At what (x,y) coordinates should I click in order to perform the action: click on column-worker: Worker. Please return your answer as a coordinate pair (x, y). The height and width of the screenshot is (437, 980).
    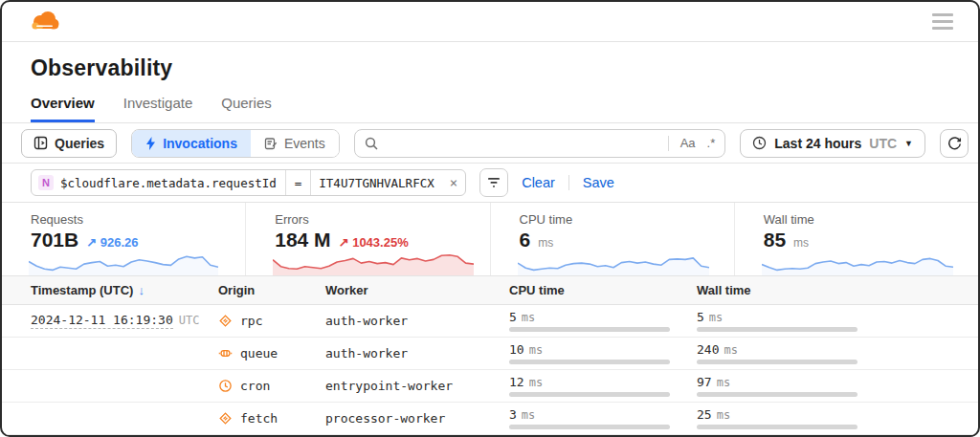
    Looking at the image, I should click on (417, 291).